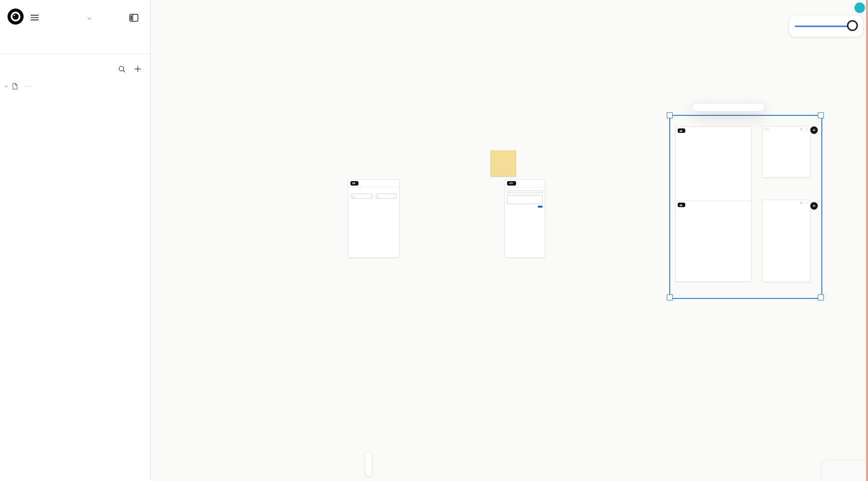 The image size is (868, 481). Describe the element at coordinates (512, 184) in the screenshot. I see `derive-cell-pill: </>` at that location.